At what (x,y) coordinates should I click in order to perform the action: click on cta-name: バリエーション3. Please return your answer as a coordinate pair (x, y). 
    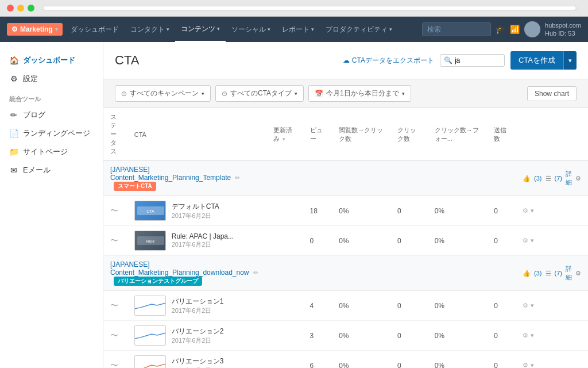
    Looking at the image, I should click on (198, 361).